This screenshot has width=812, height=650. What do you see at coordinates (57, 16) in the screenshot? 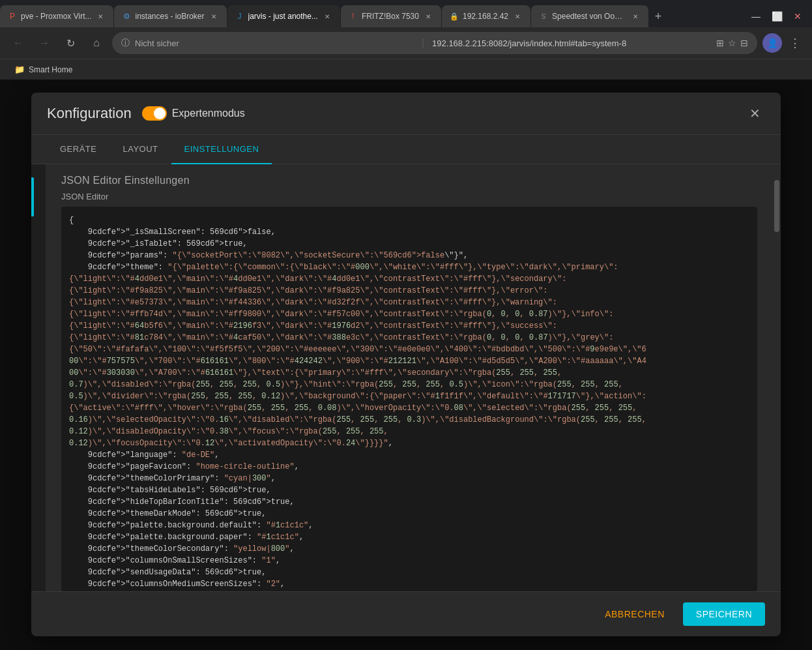
I see `tab-pve: P pve - Proxmox Virt... ✕` at bounding box center [57, 16].